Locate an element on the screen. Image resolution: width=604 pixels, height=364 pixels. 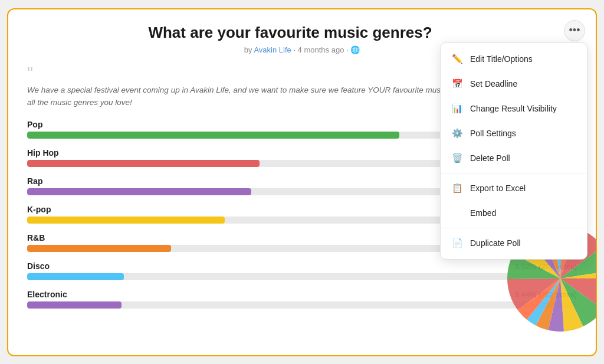
poll-settings-icon: ⚙️ is located at coordinates (457, 133).